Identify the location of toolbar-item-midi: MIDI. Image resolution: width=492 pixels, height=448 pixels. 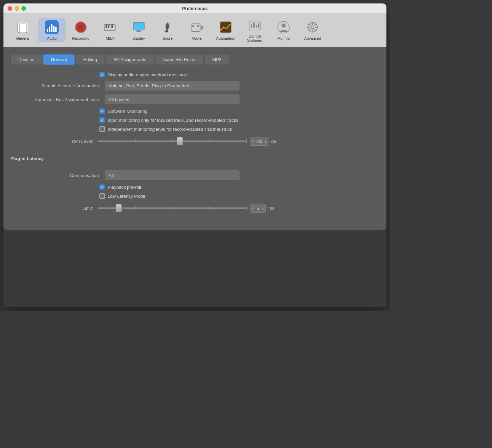
(110, 30).